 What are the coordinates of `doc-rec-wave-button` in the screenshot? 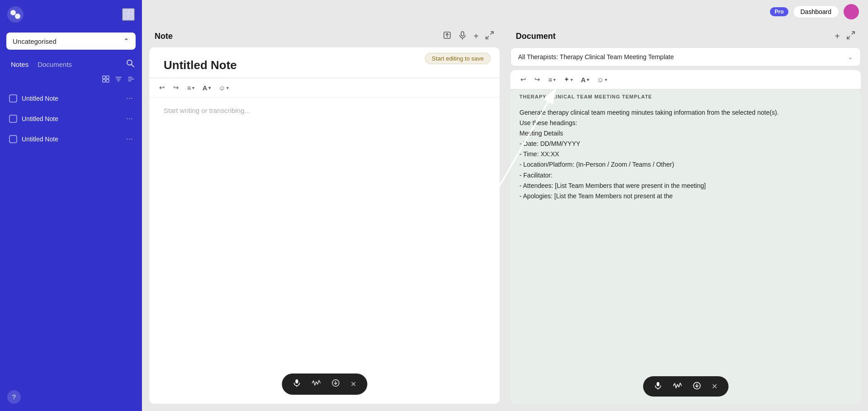 It's located at (677, 387).